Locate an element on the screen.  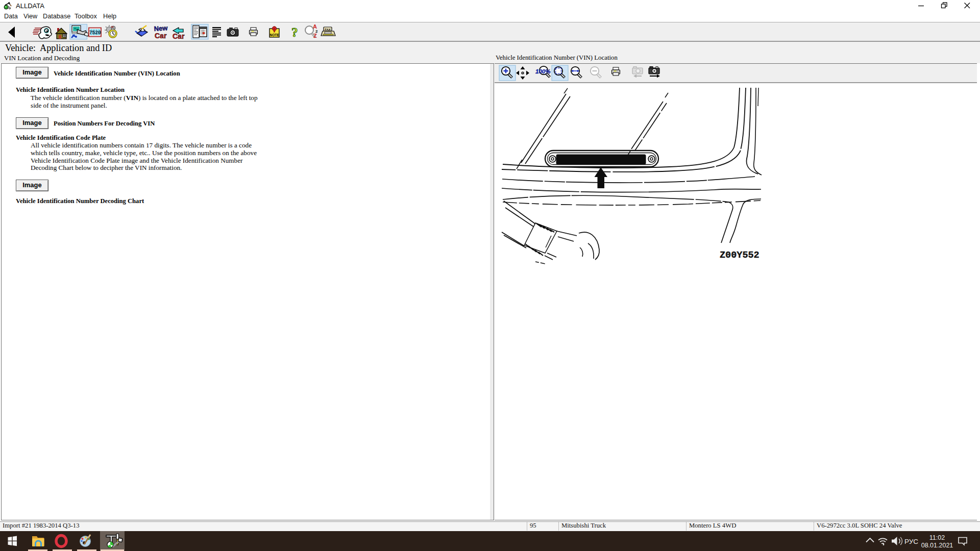
svg-text: РУС is located at coordinates (912, 542).